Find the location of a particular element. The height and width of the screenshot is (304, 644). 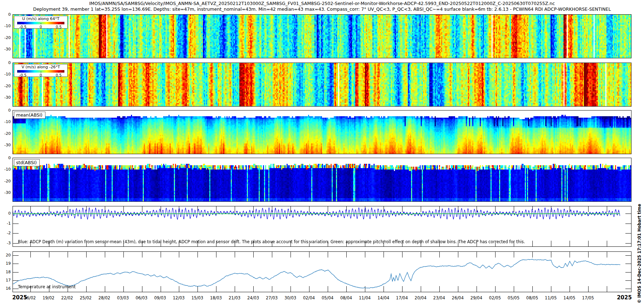

x-tick-label: 19/02 is located at coordinates (49, 298).